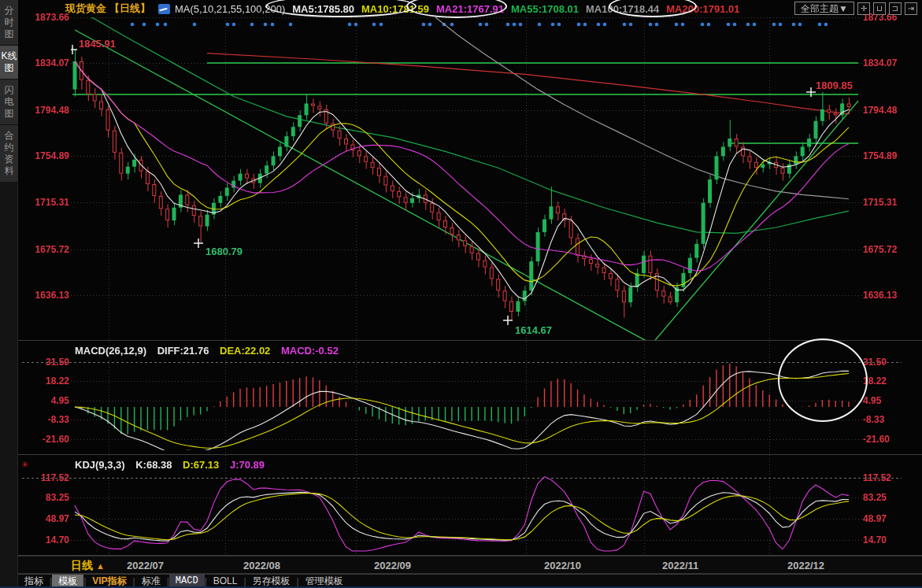 The height and width of the screenshot is (588, 922). What do you see at coordinates (824, 8) in the screenshot?
I see `theme-dropdown-button: 全部主题▼` at bounding box center [824, 8].